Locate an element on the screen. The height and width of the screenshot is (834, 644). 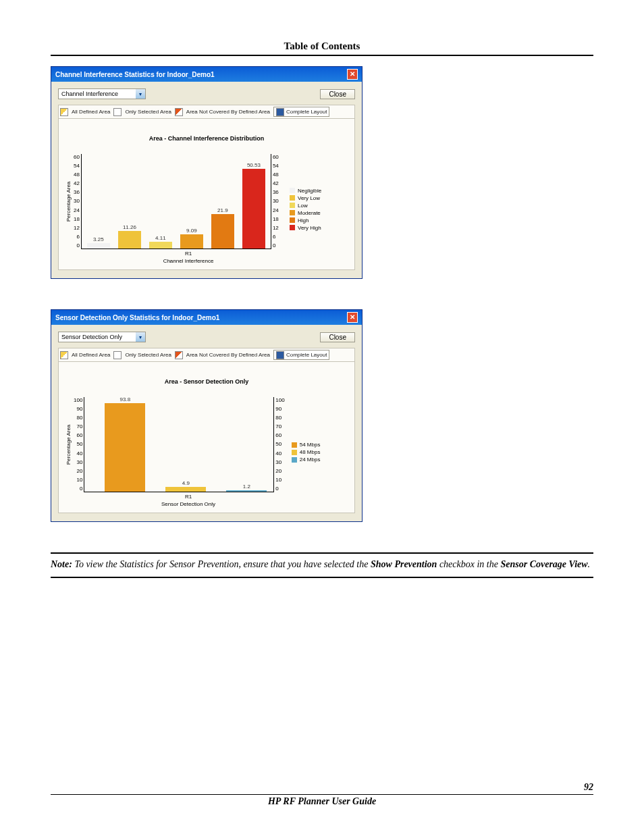
dialog2-title: Sensor Detection Only Statistics for Ind… is located at coordinates (138, 317).